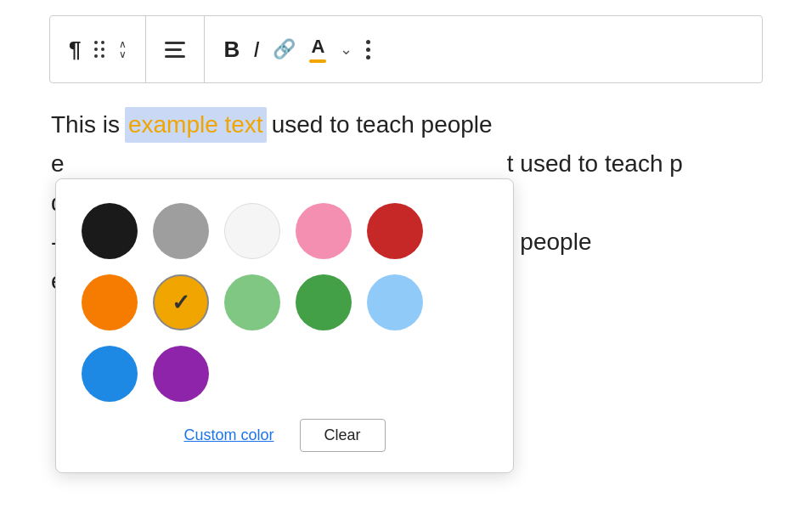 This screenshot has width=812, height=525. Describe the element at coordinates (369, 49) in the screenshot. I see `more-options-button` at that location.